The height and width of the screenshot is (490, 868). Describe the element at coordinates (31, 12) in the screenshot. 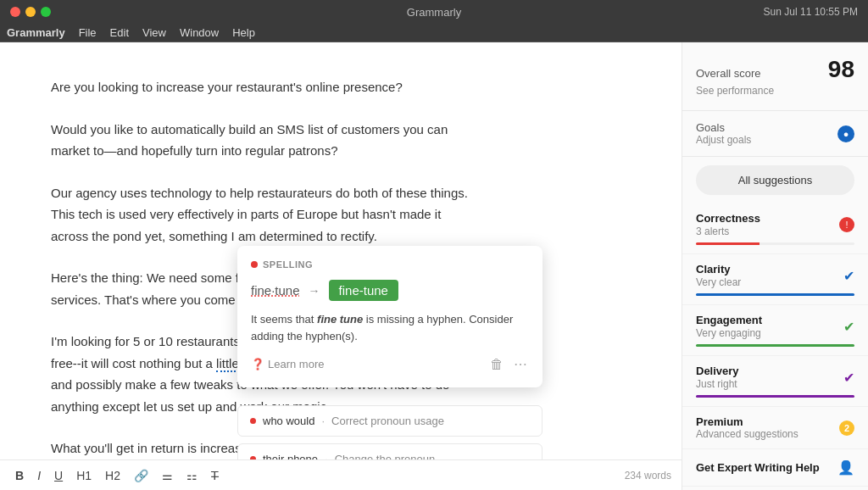

I see `traffic-lights` at that location.